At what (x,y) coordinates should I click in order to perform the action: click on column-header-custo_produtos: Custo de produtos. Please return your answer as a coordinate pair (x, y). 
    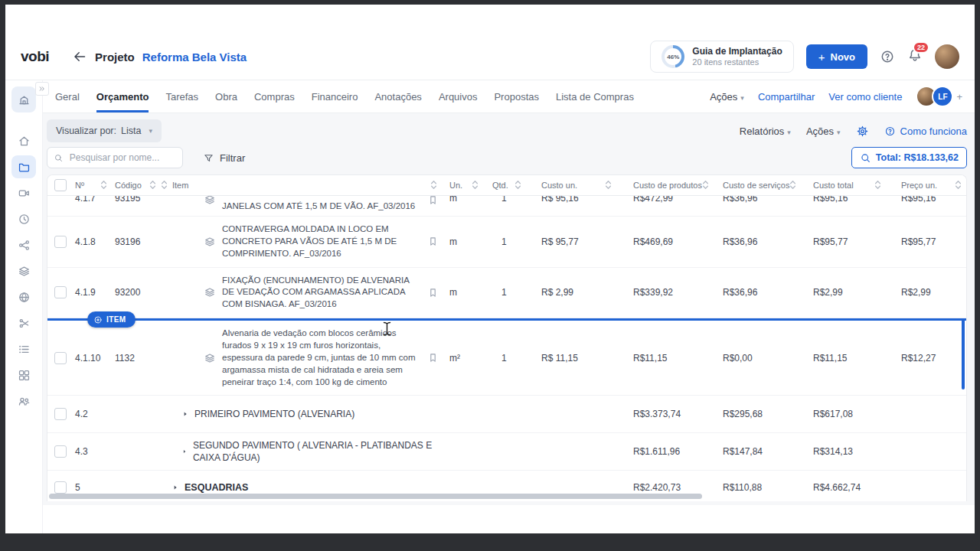
    Looking at the image, I should click on (662, 185).